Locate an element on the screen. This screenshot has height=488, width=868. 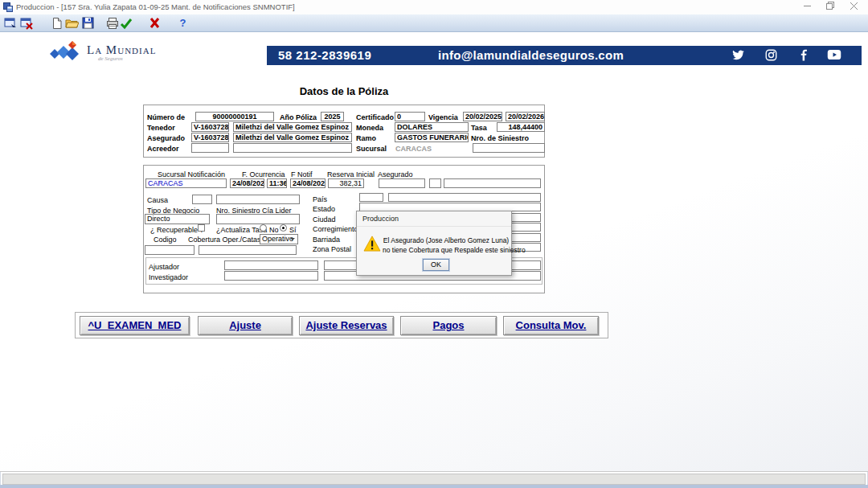
logo-tagline: de Seguros is located at coordinates (111, 59).